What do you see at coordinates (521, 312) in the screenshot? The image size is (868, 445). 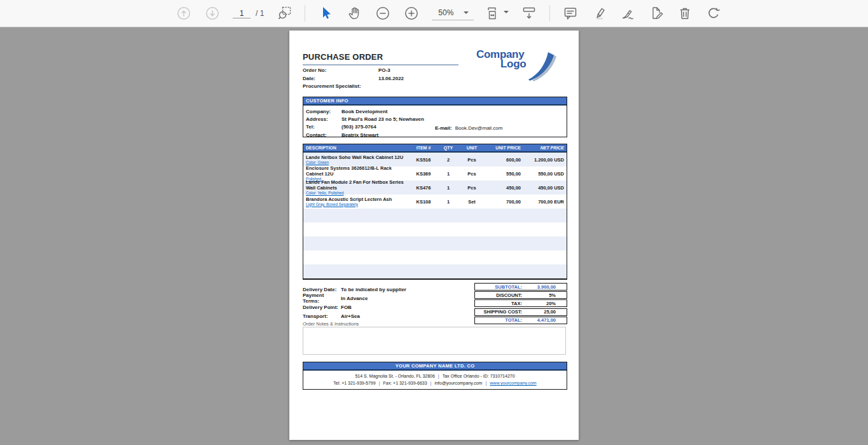 I see `totals-row: SHIPPING COST: 25,00` at bounding box center [521, 312].